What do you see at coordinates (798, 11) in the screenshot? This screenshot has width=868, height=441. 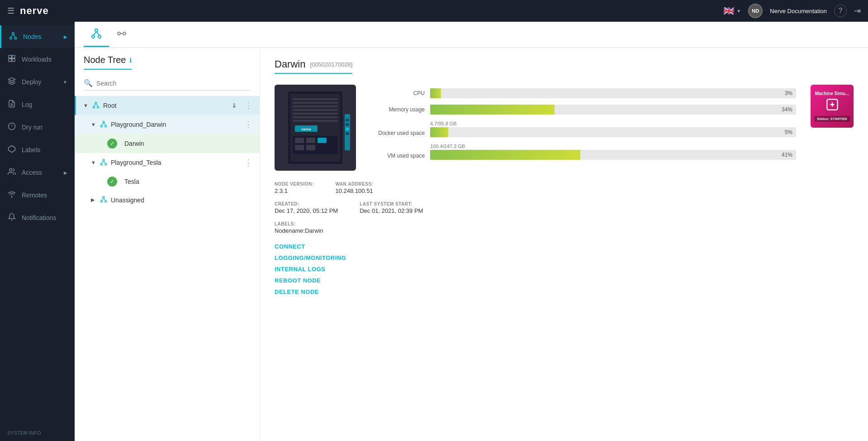 I see `user-name: Nerve Documentation` at bounding box center [798, 11].